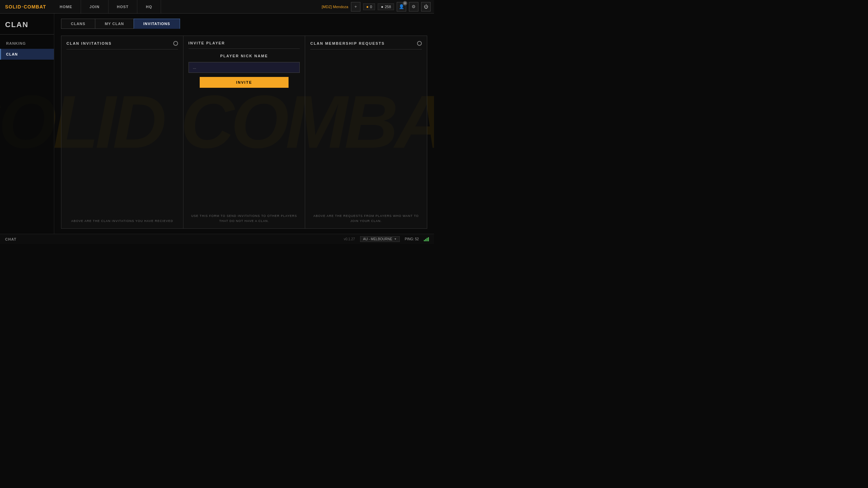 The width and height of the screenshot is (868, 488). I want to click on profile-button: 👤 0, so click(401, 7).